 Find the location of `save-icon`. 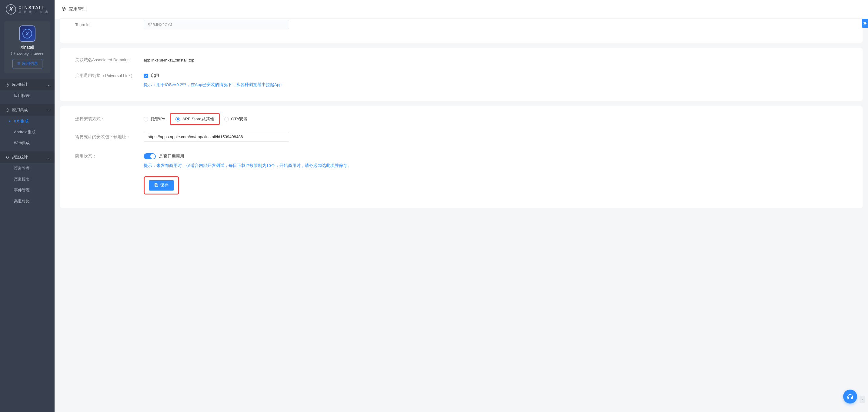

save-icon is located at coordinates (156, 185).